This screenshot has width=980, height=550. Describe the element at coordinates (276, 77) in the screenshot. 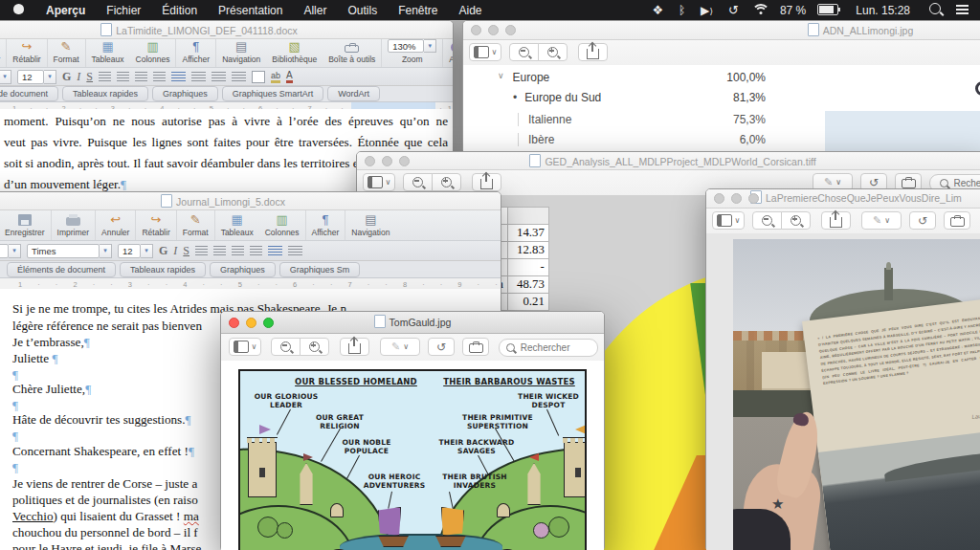

I see `highlight-button: ab` at that location.